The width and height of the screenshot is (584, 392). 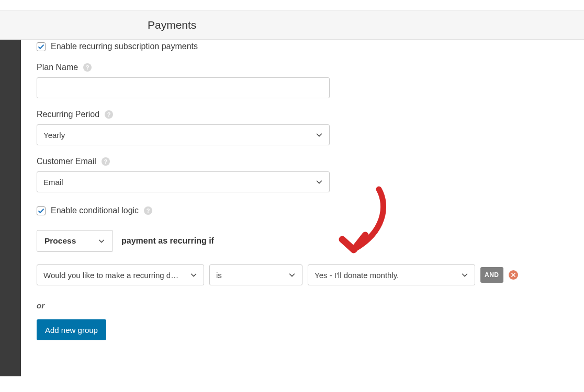 I want to click on recurring-period-label: Recurring Period, so click(x=68, y=114).